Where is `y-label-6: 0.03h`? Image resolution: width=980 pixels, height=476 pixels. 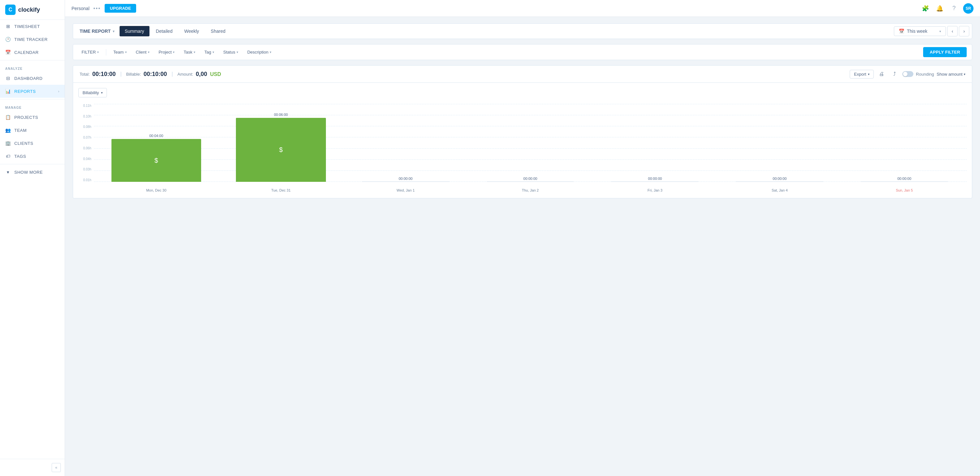
y-label-6: 0.03h is located at coordinates (88, 170).